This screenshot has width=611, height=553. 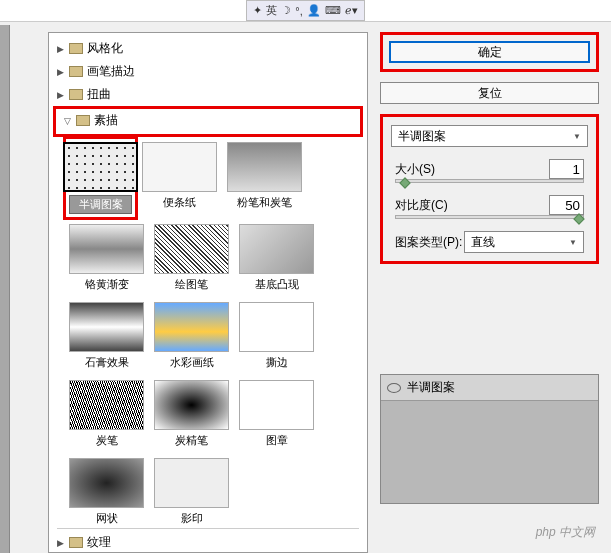 What do you see at coordinates (192, 258) in the screenshot?
I see `filter-graphic-pen: 绘图笔` at bounding box center [192, 258].